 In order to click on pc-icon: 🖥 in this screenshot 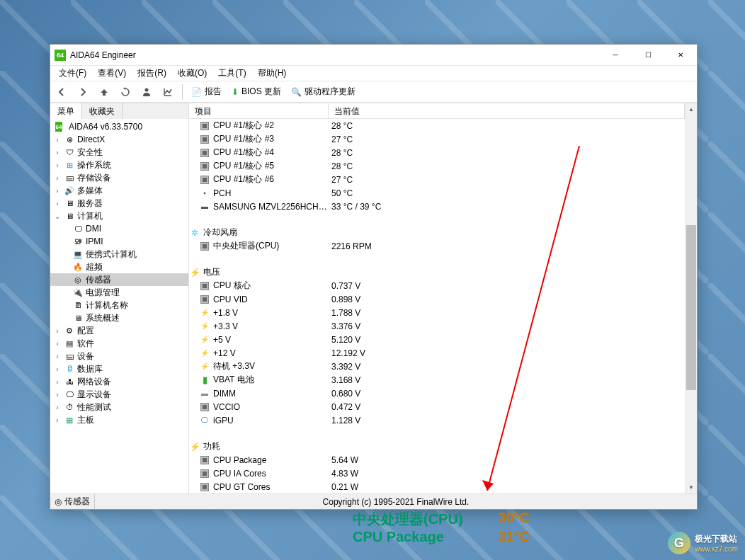, I will do `click(78, 318)`.